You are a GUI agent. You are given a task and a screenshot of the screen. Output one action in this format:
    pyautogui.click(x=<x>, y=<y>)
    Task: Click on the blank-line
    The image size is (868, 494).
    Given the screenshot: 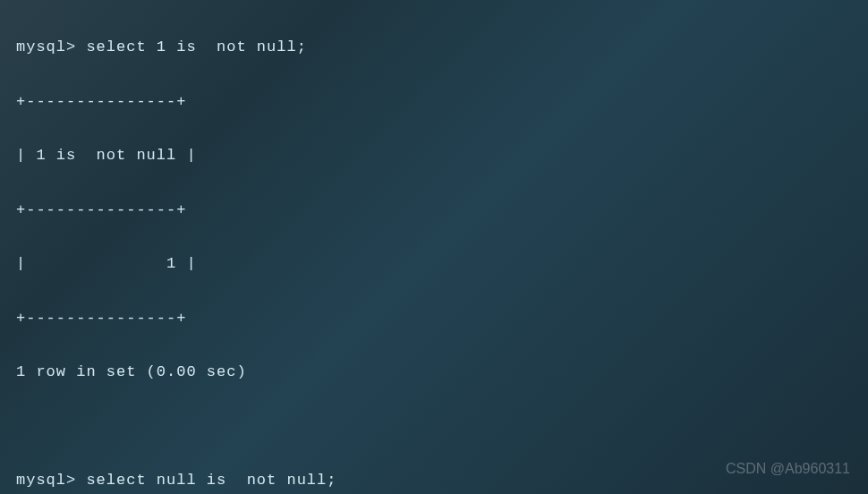 What is the action you would take?
    pyautogui.click(x=434, y=427)
    